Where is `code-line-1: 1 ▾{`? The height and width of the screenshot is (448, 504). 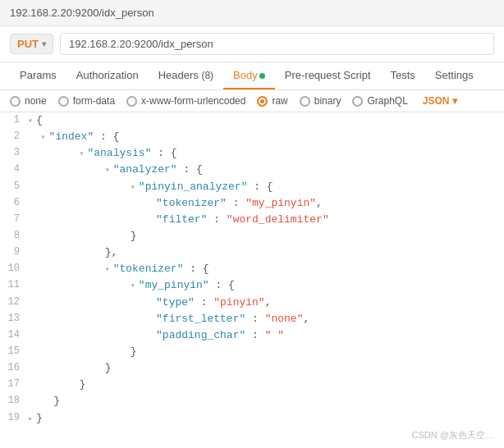 code-line-1: 1 ▾{ is located at coordinates (252, 121).